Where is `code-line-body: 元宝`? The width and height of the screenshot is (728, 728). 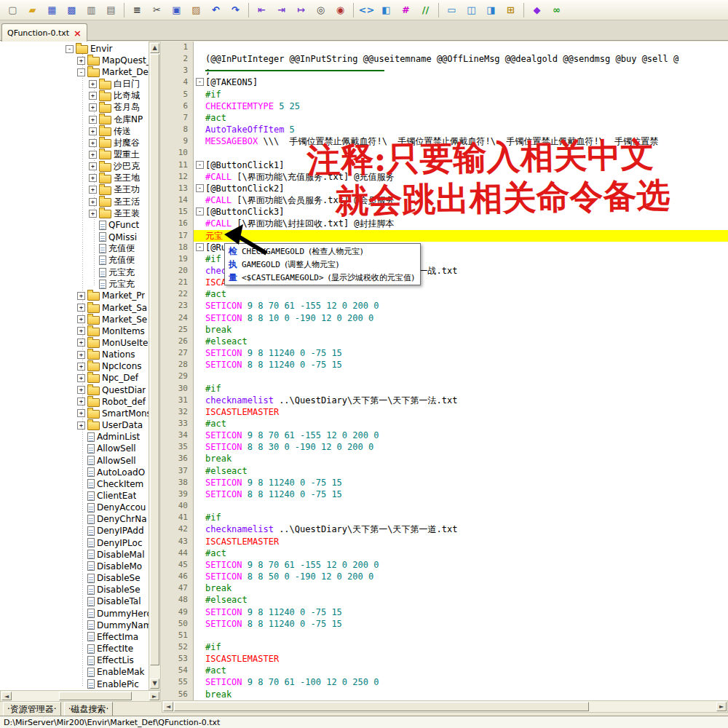
code-line-body: 元宝 is located at coordinates (461, 236).